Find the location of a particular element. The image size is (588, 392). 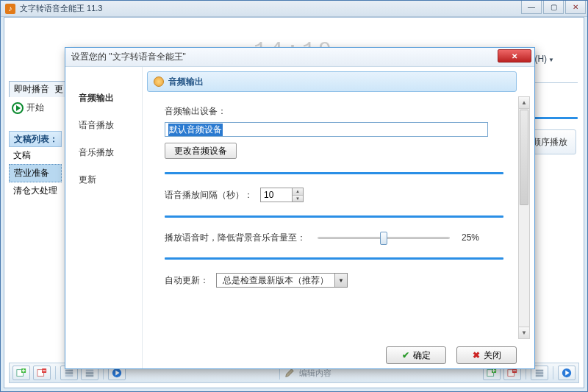

dialog-scrollbar: ▲ ▼ is located at coordinates (524, 218).